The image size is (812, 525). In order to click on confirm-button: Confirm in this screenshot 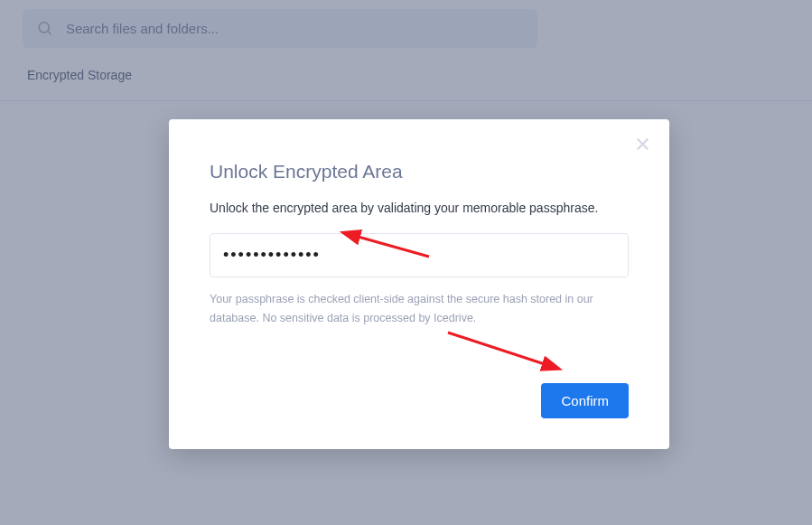, I will do `click(585, 401)`.